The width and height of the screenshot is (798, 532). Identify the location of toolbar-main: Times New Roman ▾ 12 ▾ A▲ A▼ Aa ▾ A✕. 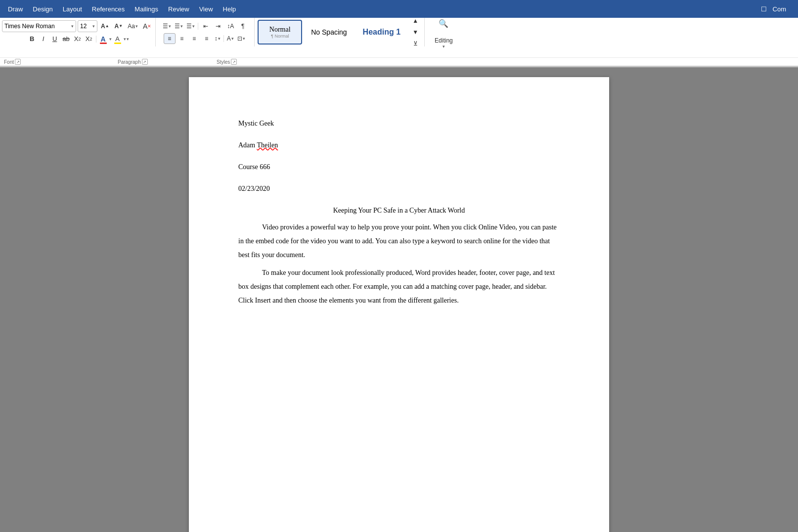
(399, 38).